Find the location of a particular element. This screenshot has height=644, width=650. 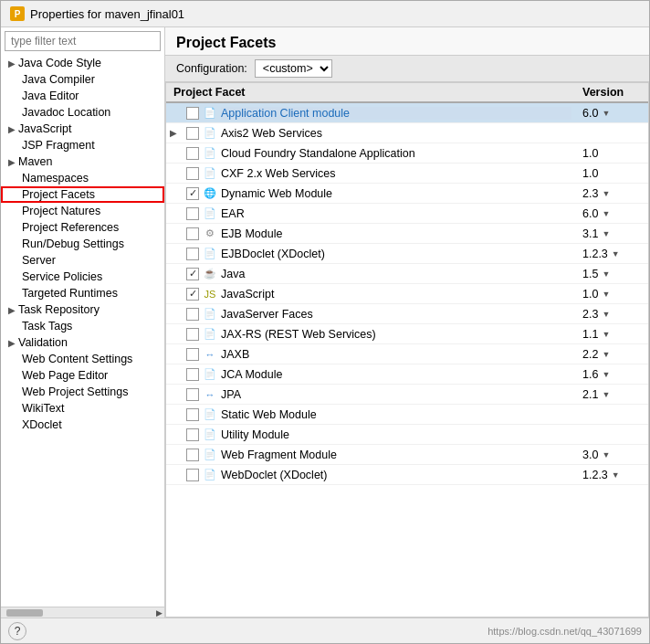

row-label: EJB Module is located at coordinates (396, 234).